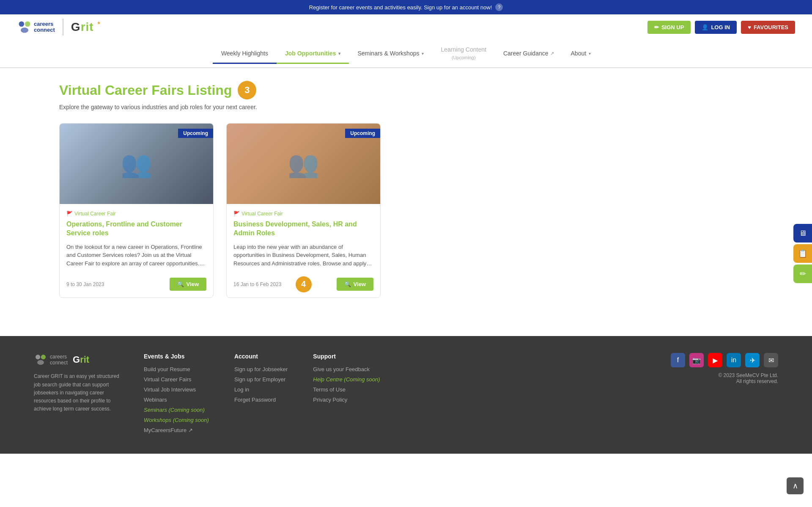 The width and height of the screenshot is (812, 507). Describe the element at coordinates (136, 211) in the screenshot. I see `card-1: Upcoming 🚩 Virtual Career Fair Operation…` at that location.